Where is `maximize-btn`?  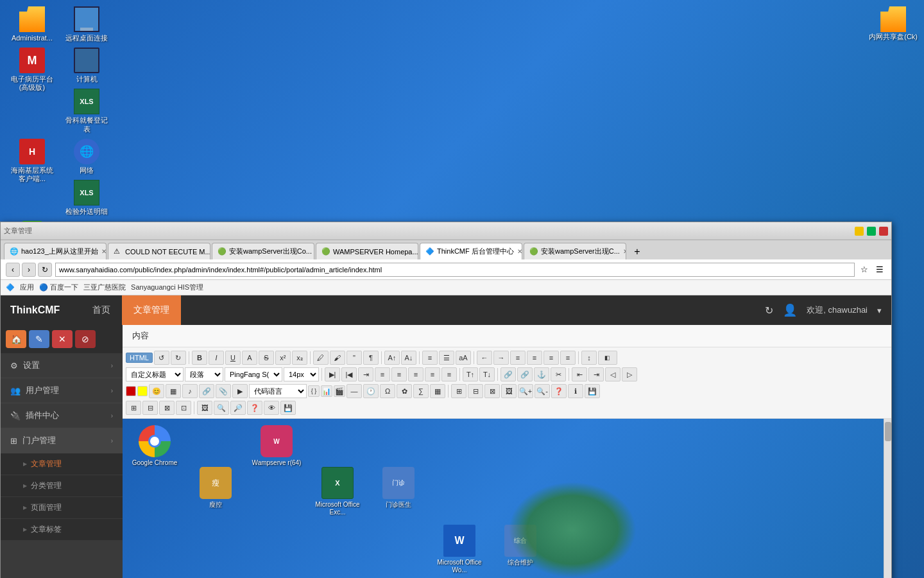 maximize-btn is located at coordinates (871, 231).